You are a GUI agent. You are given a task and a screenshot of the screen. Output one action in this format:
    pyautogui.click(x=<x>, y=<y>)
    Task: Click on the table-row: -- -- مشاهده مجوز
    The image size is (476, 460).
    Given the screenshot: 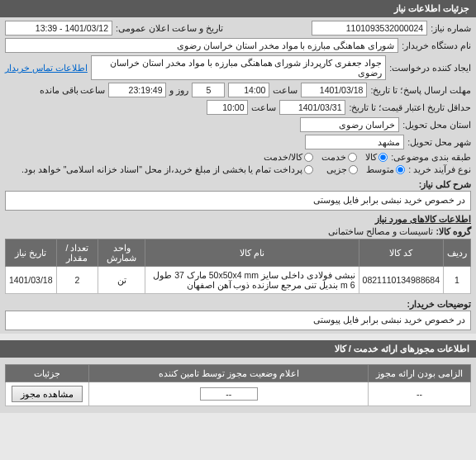 What is the action you would take?
    pyautogui.click(x=238, y=395)
    